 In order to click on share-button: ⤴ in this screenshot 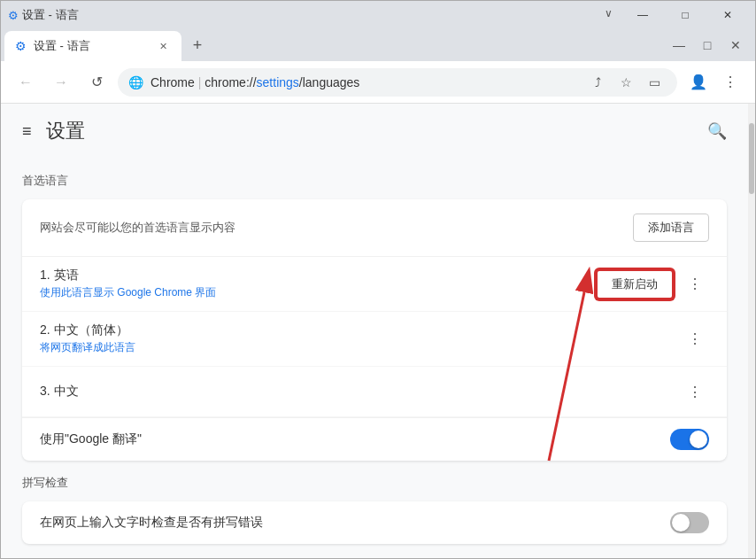, I will do `click(598, 82)`.